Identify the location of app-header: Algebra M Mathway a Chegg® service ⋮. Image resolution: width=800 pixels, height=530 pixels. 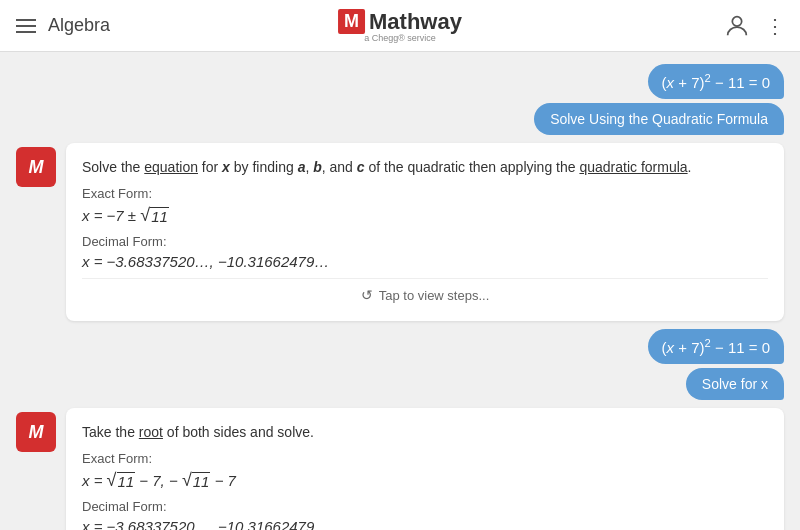
(400, 26).